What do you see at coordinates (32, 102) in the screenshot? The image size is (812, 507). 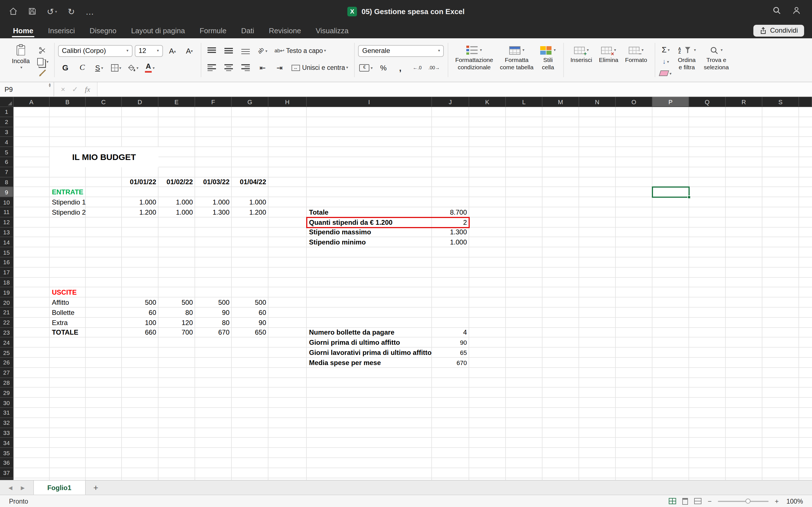 I see `col-header-A: A` at bounding box center [32, 102].